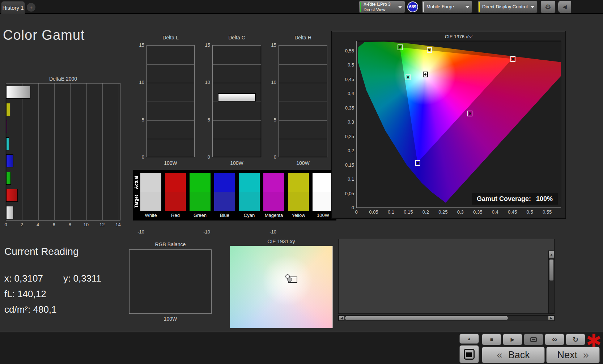  Describe the element at coordinates (565, 7) in the screenshot. I see `collapse-left-icon: ◀` at that location.